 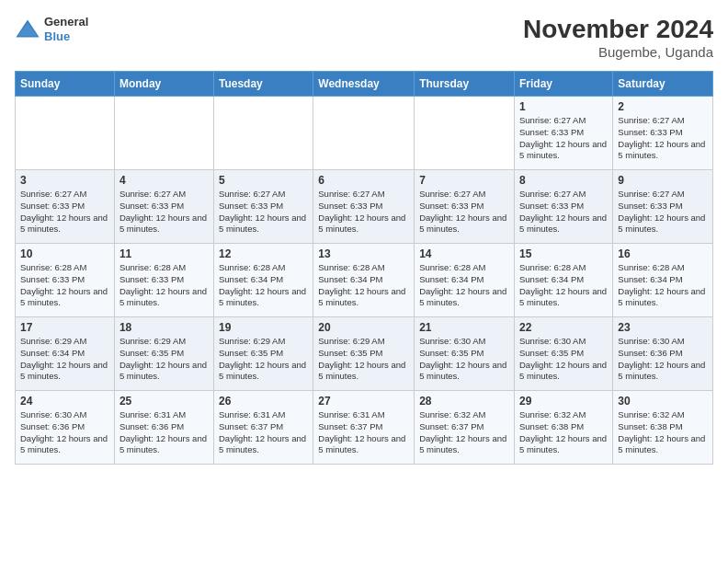 I want to click on logo-blue: Blue, so click(x=66, y=37).